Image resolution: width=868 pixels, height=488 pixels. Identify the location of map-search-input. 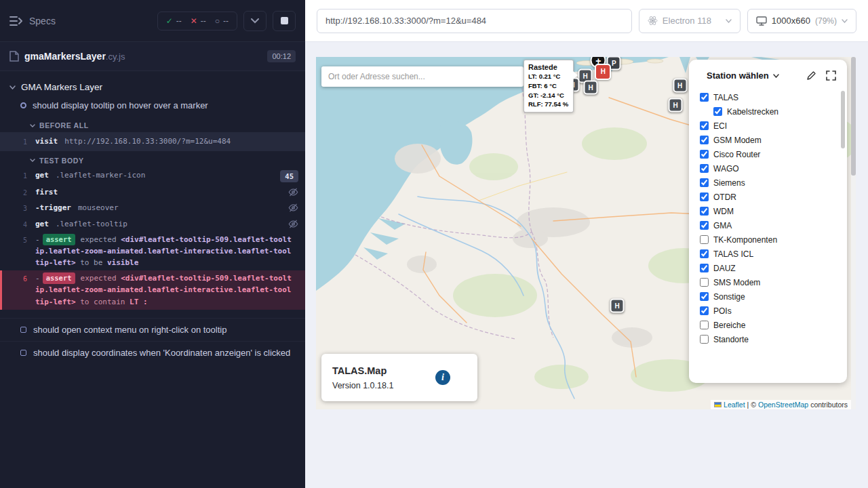
(422, 77).